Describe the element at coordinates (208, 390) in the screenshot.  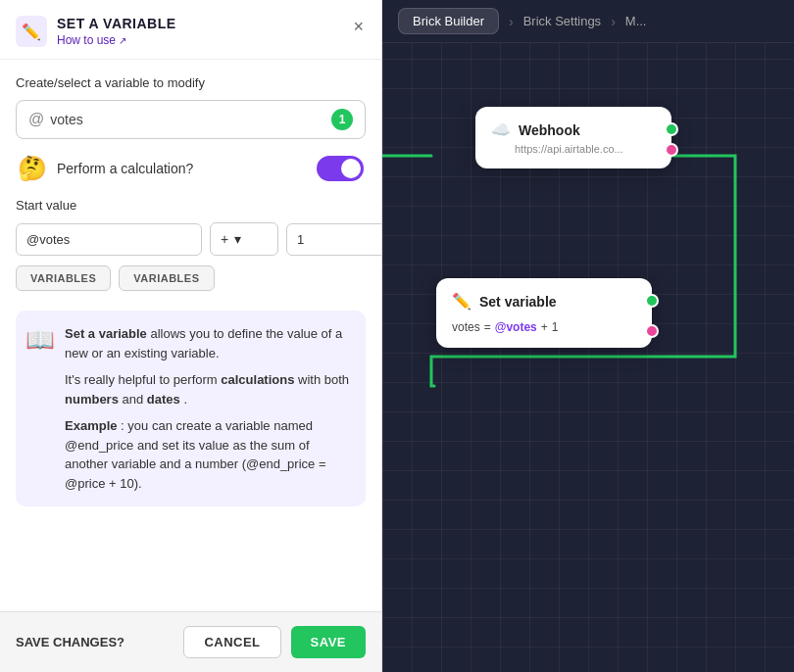
I see `info-paragraph-2: It's really helpful to perform calculati…` at that location.